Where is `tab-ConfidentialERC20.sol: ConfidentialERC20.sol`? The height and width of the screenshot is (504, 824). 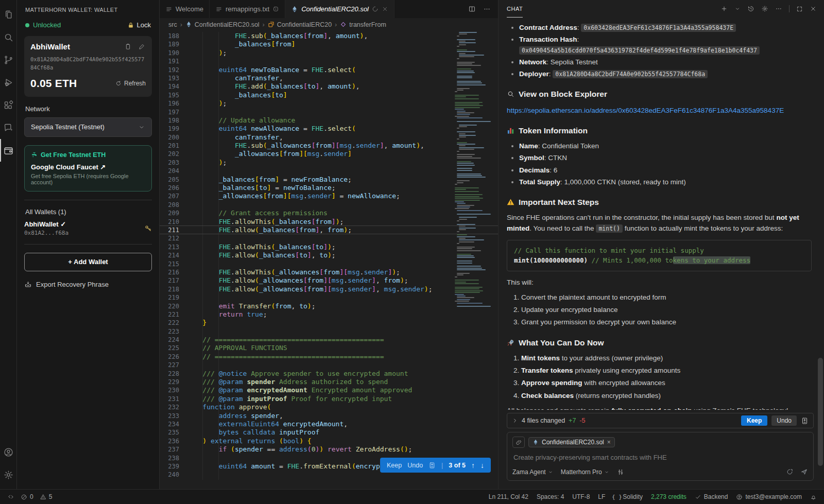
tab-ConfidentialERC20.sol: ConfidentialERC20.sol is located at coordinates (340, 9).